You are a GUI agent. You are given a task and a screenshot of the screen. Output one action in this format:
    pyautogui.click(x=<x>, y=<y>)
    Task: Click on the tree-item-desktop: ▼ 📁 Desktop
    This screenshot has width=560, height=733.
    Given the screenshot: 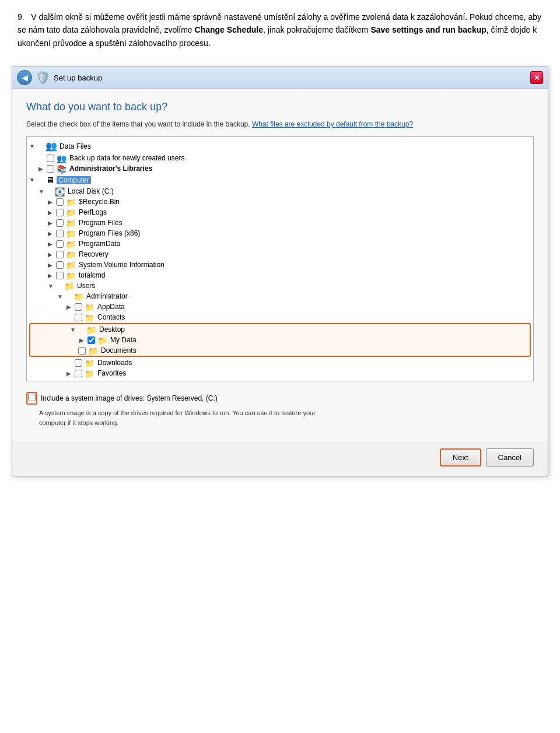 What is the action you would take?
    pyautogui.click(x=280, y=329)
    